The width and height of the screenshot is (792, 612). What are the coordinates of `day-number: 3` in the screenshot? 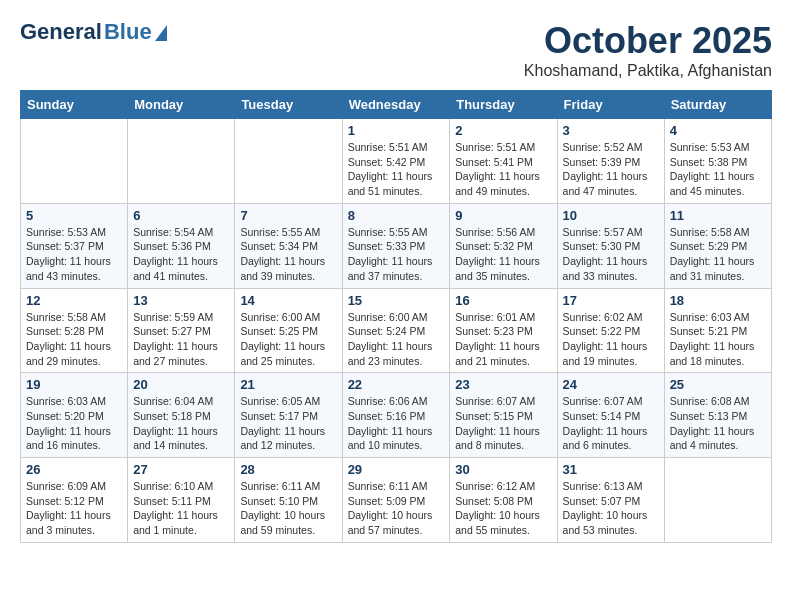 It's located at (611, 130).